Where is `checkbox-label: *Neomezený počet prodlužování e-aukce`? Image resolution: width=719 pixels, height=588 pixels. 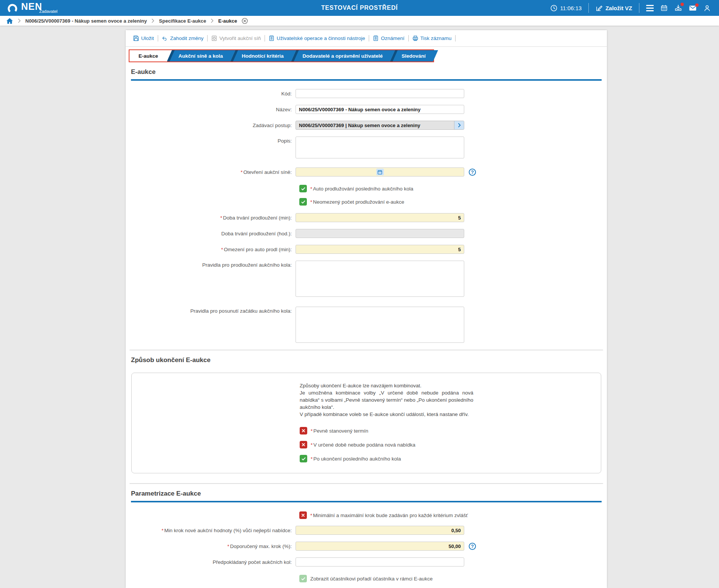 checkbox-label: *Neomezený počet prodlužování e-aukce is located at coordinates (357, 202).